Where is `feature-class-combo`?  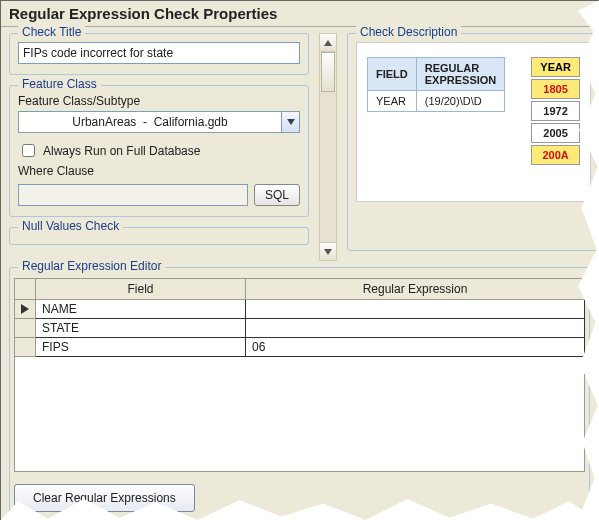 feature-class-combo is located at coordinates (150, 122).